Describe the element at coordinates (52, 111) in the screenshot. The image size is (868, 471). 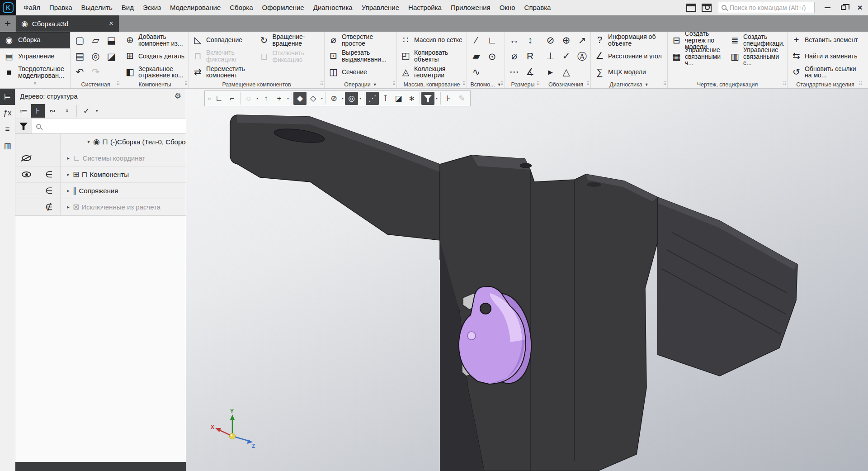
I see `relations-button: ∾` at that location.